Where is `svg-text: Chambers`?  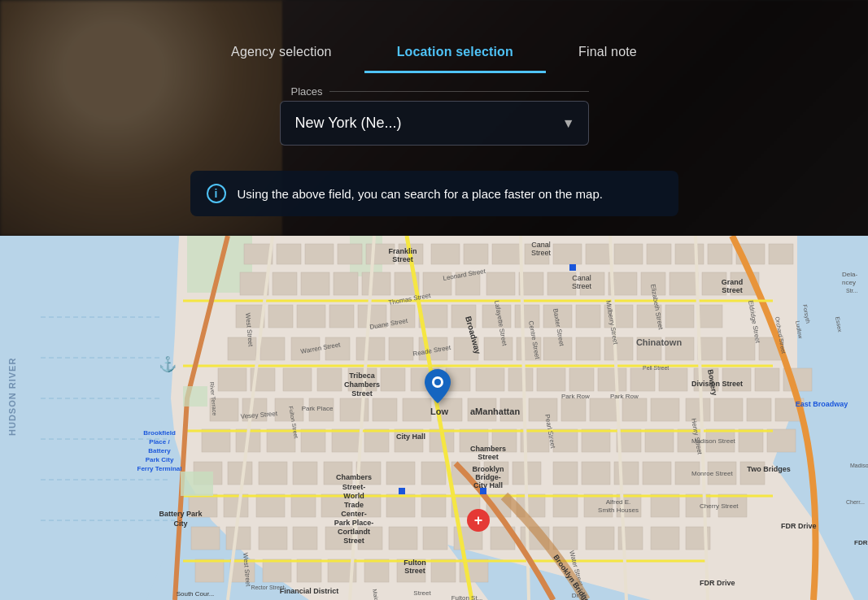 svg-text: Chambers is located at coordinates (488, 449).